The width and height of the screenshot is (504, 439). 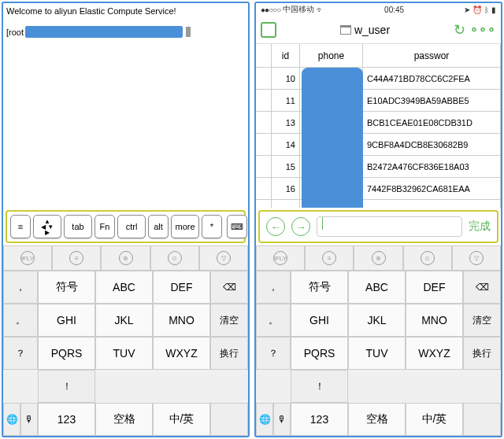 What do you see at coordinates (132, 227) in the screenshot?
I see `ctrl-key: ctrl` at bounding box center [132, 227].